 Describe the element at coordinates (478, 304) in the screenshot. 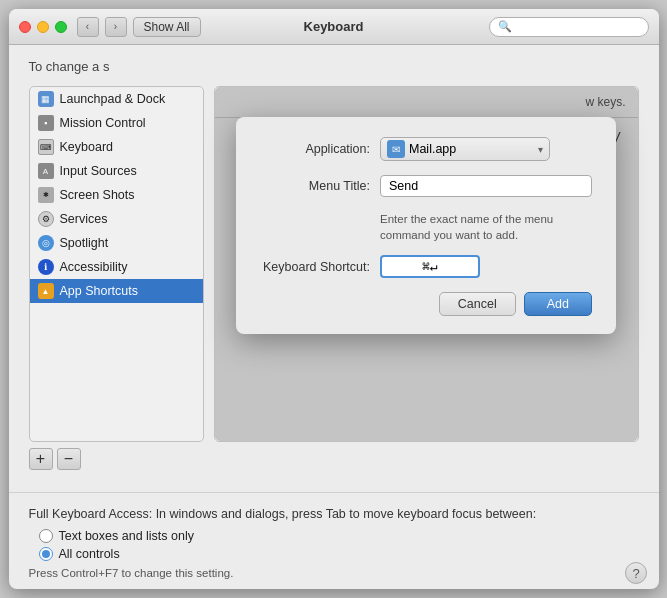

I see `cancel-button: Cancel` at that location.